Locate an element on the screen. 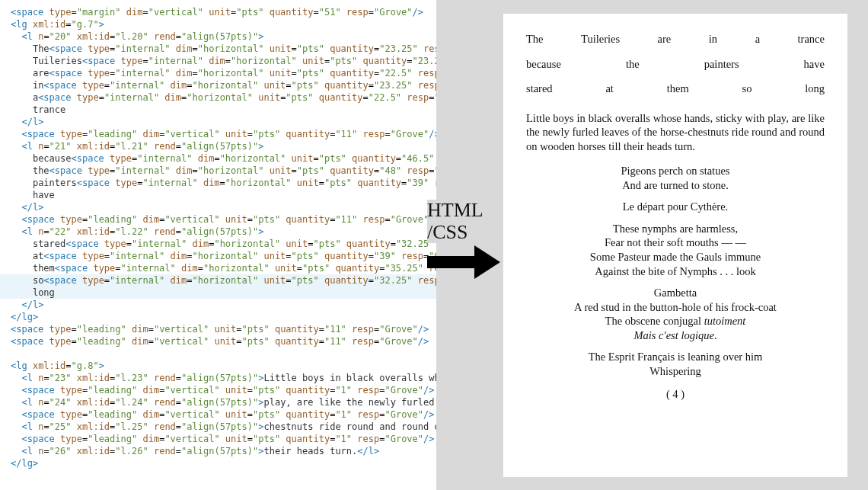  arrow-label: HTML /CSS is located at coordinates (455, 221).